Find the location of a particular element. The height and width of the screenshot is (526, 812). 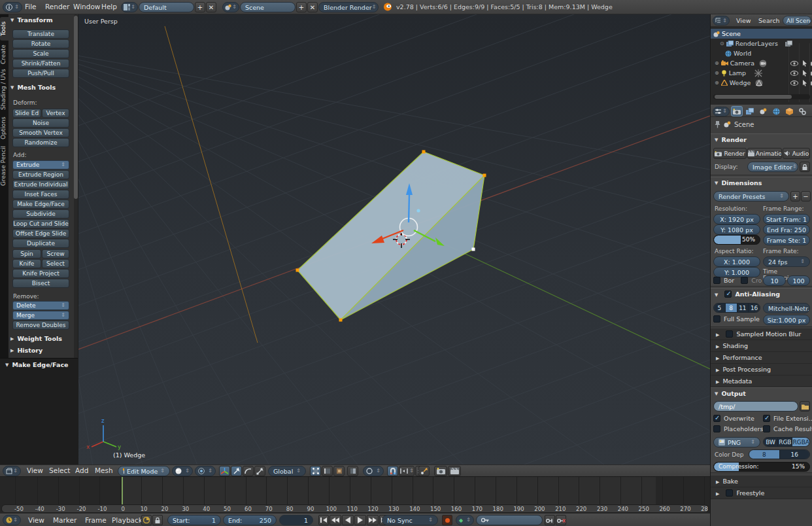

delete-keyframe-button is located at coordinates (561, 520).